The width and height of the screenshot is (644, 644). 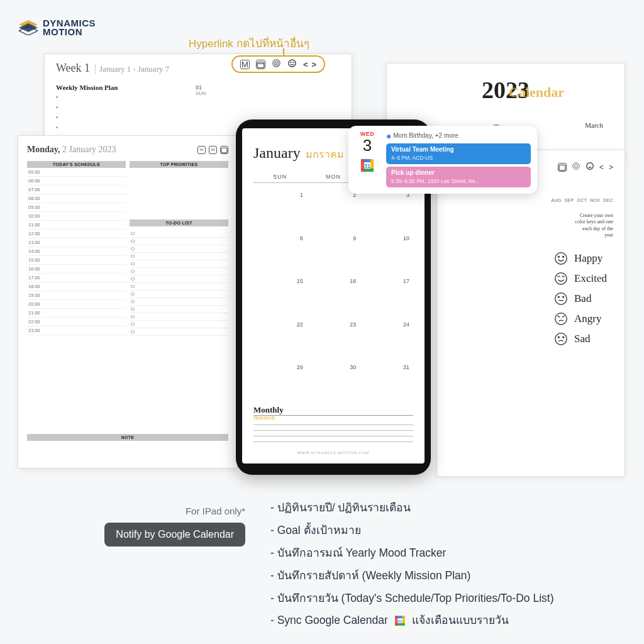 I want to click on mood-months: AUGSEPOCTNOVDEC, so click(x=531, y=200).